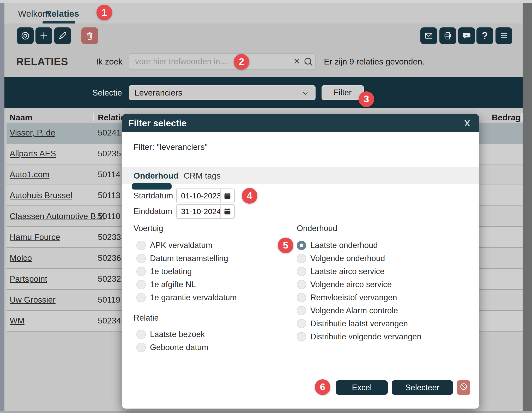 This screenshot has width=532, height=413. What do you see at coordinates (187, 258) in the screenshot?
I see `radio-option: Datum tenaamstelling` at bounding box center [187, 258].